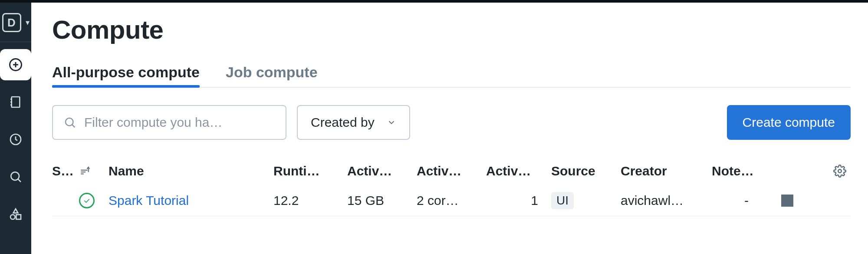 Image resolution: width=868 pixels, height=254 pixels. Describe the element at coordinates (586, 201) in the screenshot. I see `cell-source: UI` at that location.